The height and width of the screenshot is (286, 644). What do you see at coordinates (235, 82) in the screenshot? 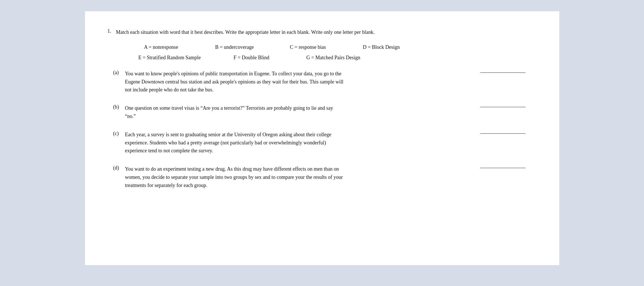
I see `sub-text-a: You want to know people's opinions of pu…` at bounding box center [235, 82].